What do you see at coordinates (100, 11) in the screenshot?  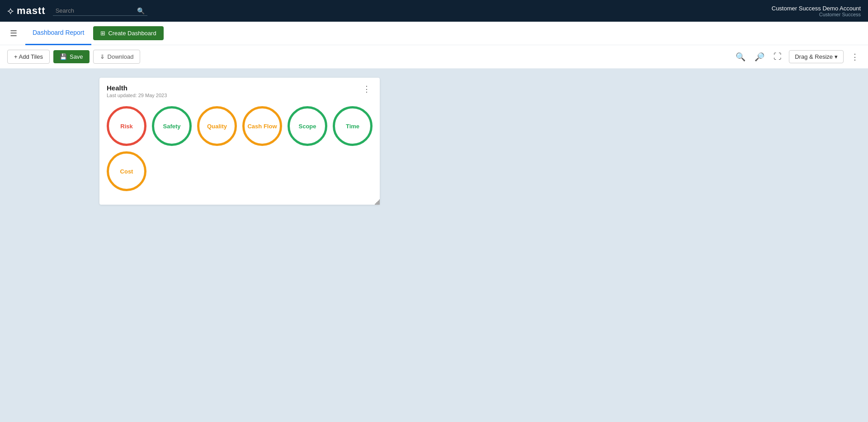 I see `search-container: 🔍` at bounding box center [100, 11].